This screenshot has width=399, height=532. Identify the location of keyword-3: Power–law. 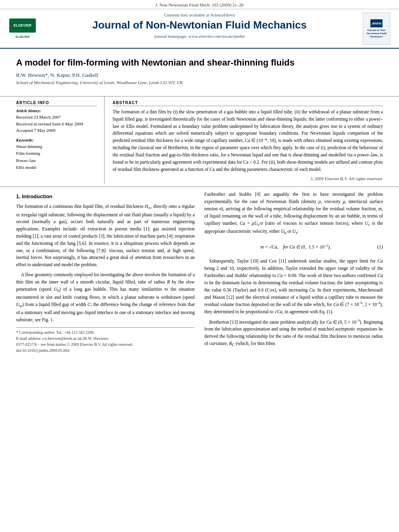
(56, 161).